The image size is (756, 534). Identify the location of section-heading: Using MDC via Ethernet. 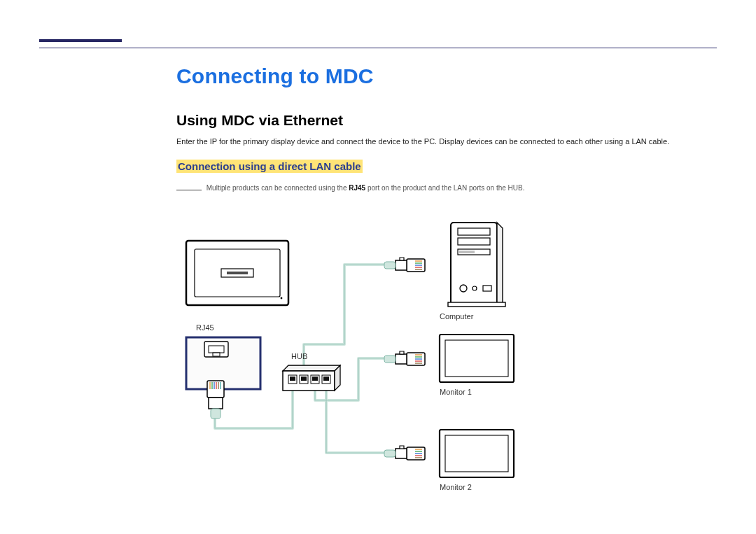
(442, 120).